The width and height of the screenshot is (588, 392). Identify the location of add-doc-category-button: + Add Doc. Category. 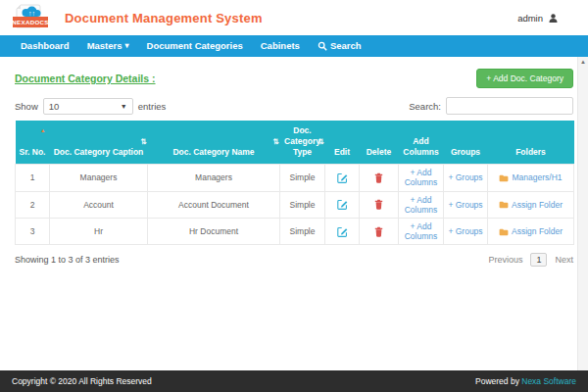
(525, 78).